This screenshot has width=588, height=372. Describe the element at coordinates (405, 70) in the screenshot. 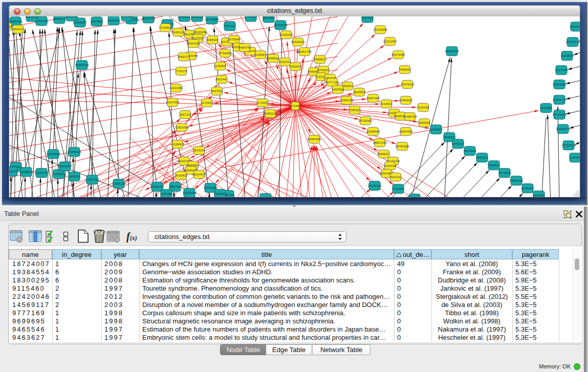

I see `svg-text: 7485063` at that location.